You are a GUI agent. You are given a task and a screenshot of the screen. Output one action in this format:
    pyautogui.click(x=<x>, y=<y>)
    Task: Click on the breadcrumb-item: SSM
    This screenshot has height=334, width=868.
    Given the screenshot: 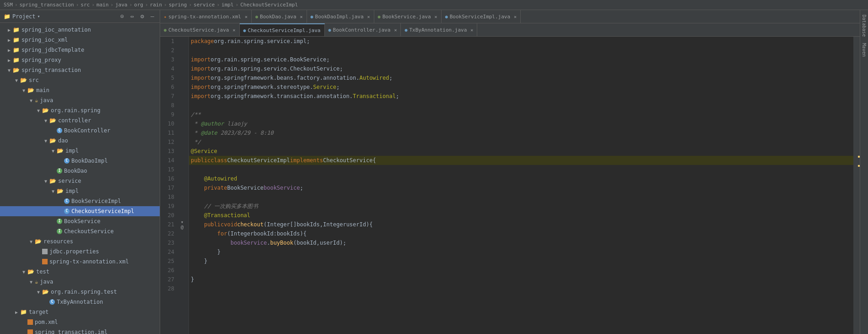 What is the action you would take?
    pyautogui.click(x=8, y=5)
    